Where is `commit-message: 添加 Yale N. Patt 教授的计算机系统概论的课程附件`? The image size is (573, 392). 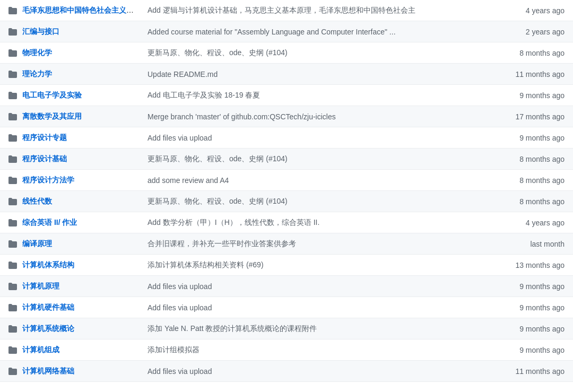
commit-message: 添加 Yale N. Patt 教授的计算机系统概论的课程附件 is located at coordinates (317, 329).